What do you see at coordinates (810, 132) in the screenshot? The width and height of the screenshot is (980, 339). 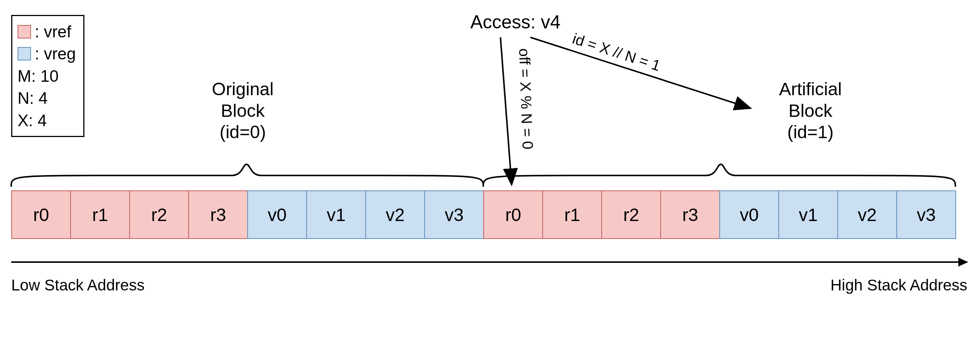 I see `artificial-line3: (id=1)` at bounding box center [810, 132].